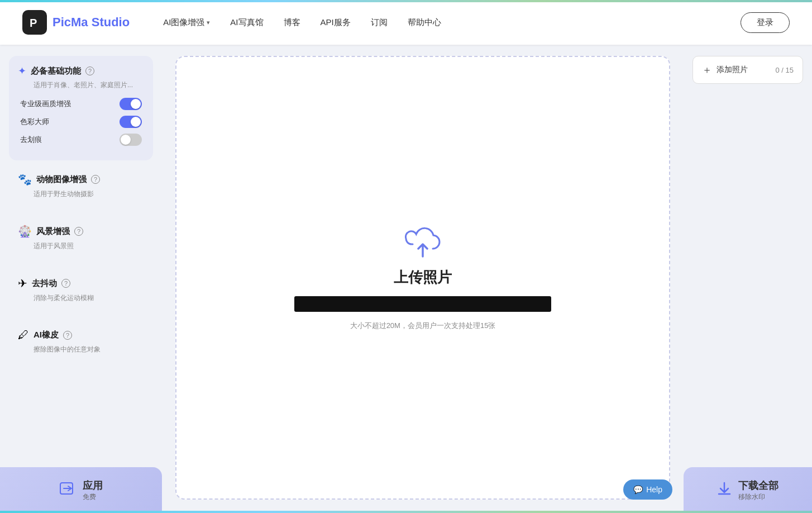  I want to click on star-icon: ✦, so click(22, 71).